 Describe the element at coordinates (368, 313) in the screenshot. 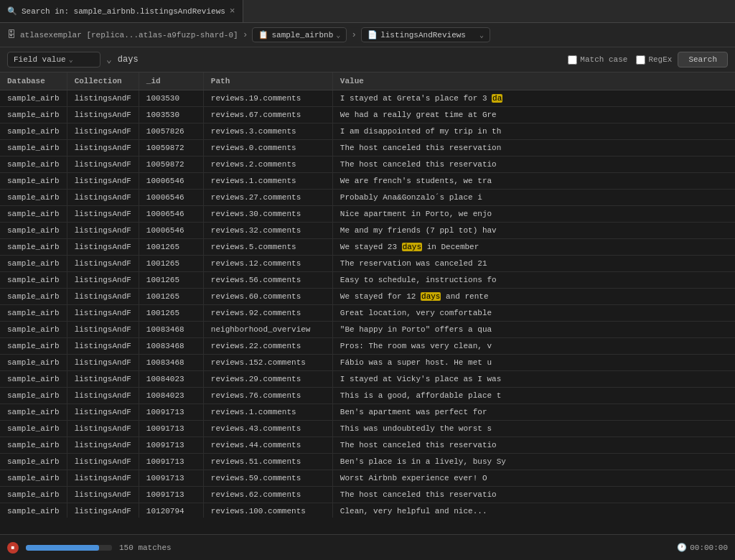

I see `table-row: sample_airblistingsAndF1001265reviews.92…` at that location.